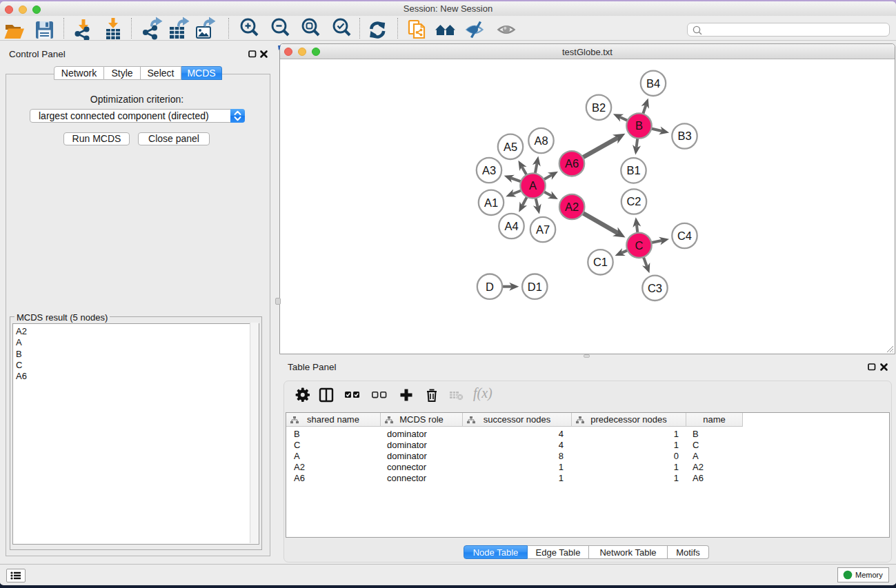 The height and width of the screenshot is (588, 896). I want to click on svg-text: B3, so click(684, 136).